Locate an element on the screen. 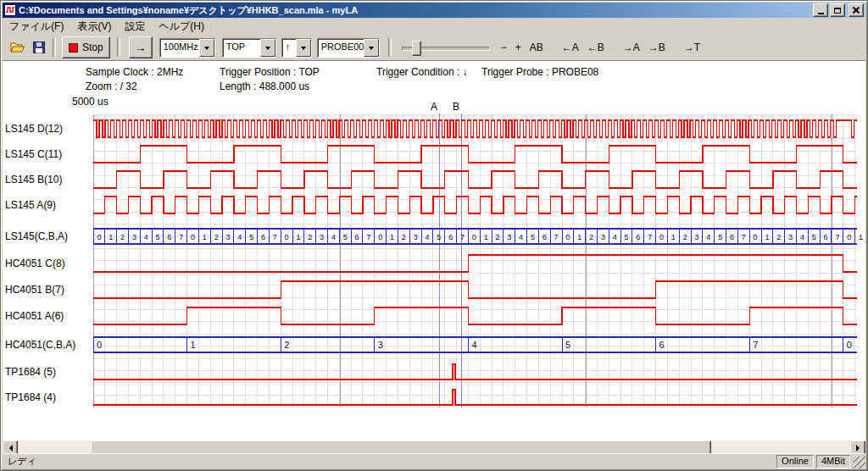 Image resolution: width=868 pixels, height=471 pixels. stop-button: Stop is located at coordinates (86, 47).